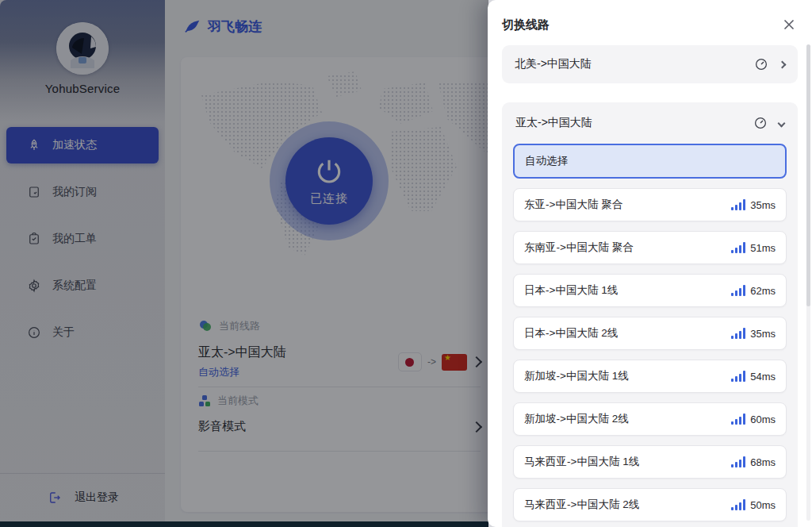 The height and width of the screenshot is (527, 812). I want to click on drawer-scrollbar, so click(809, 283).